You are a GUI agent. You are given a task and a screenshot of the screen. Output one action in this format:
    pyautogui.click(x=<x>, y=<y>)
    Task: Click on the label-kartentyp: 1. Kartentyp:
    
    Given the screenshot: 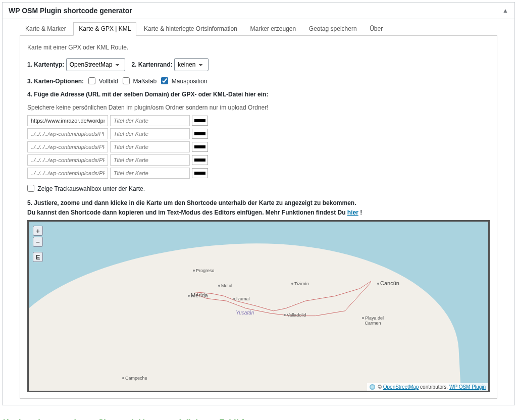 What is the action you would take?
    pyautogui.click(x=45, y=65)
    